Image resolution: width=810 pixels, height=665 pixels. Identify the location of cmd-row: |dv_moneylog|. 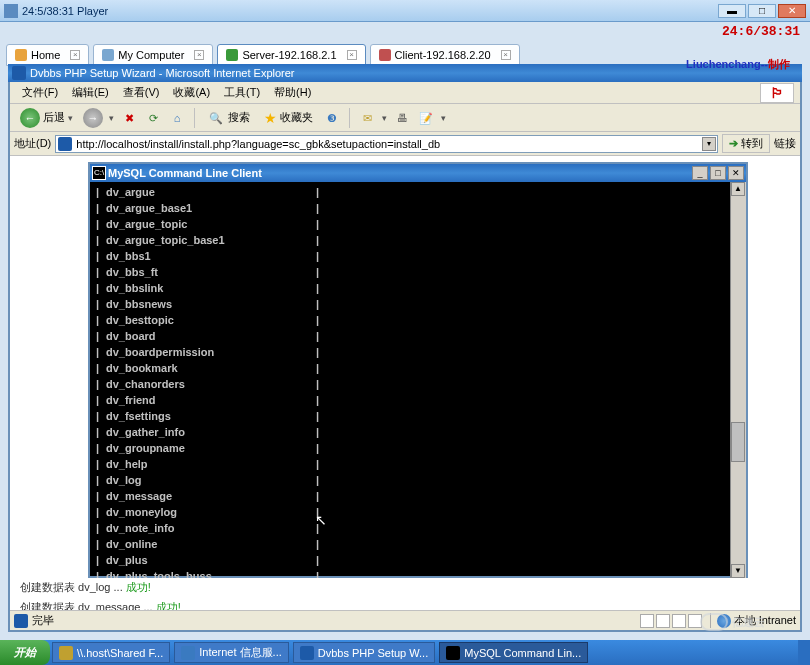
(410, 512).